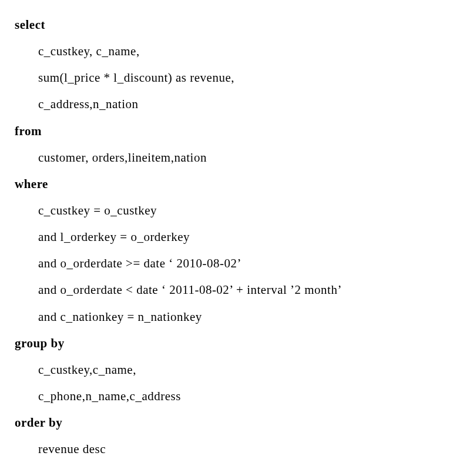 The image size is (470, 476). I want to click on select-column-line: c_custkey, c_name,, so click(235, 52).